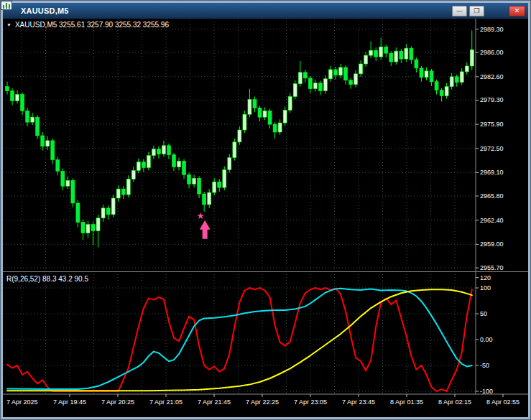 The height and width of the screenshot is (420, 531). What do you see at coordinates (486, 340) in the screenshot?
I see `indicator-axis-label: 0.00` at bounding box center [486, 340].